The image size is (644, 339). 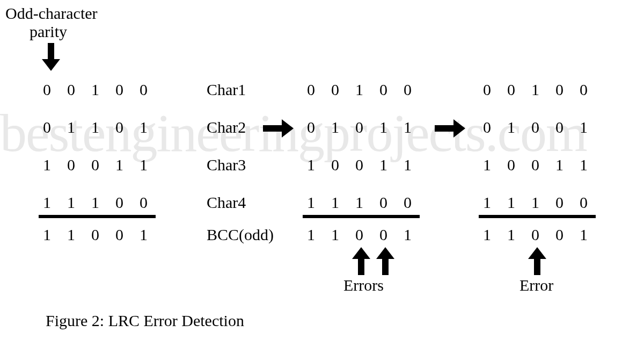 What do you see at coordinates (518, 90) in the screenshot?
I see `b3-r0-c1: 0` at bounding box center [518, 90].